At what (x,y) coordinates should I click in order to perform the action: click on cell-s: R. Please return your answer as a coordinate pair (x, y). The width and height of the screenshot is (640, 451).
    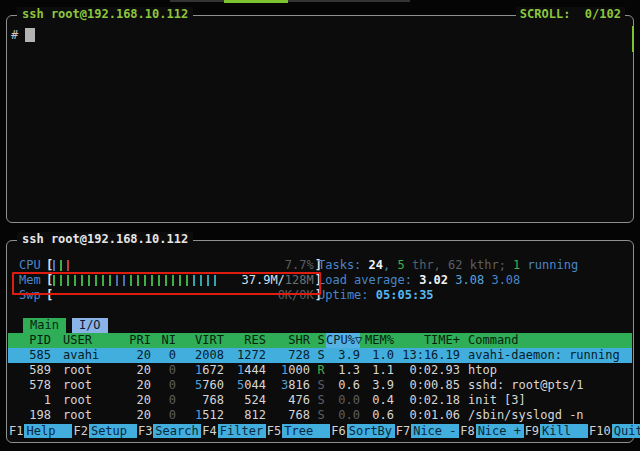
    Looking at the image, I should click on (321, 370).